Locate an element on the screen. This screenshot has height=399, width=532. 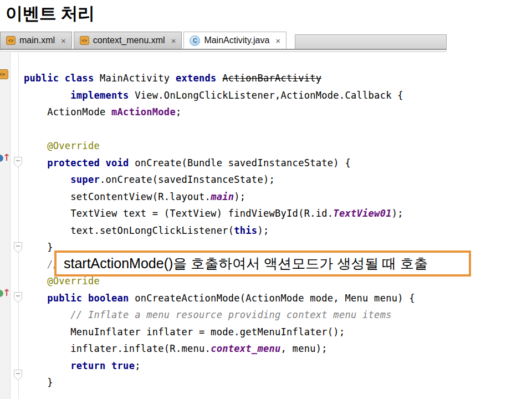
code-line: super.onCreate(savedInstanceState); is located at coordinates (219, 180).